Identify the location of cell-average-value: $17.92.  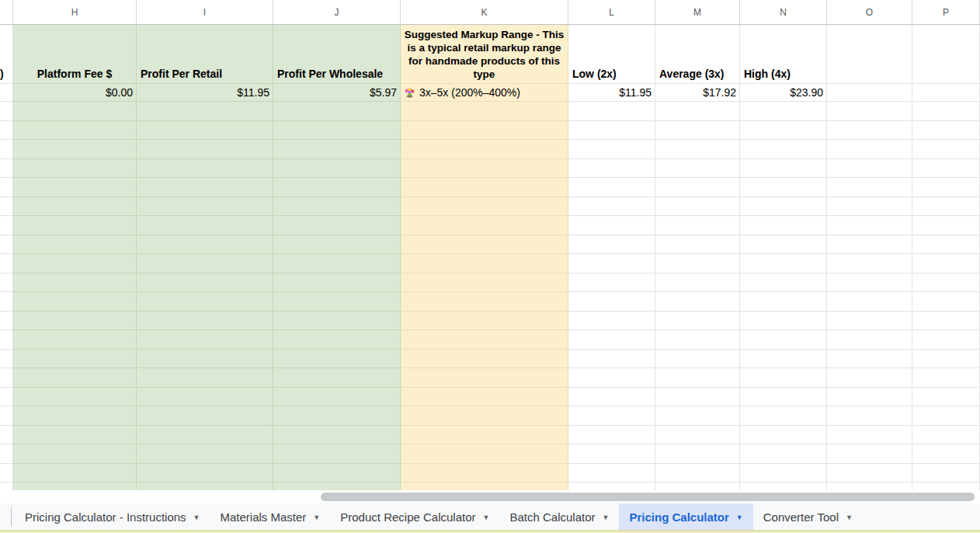
(697, 93).